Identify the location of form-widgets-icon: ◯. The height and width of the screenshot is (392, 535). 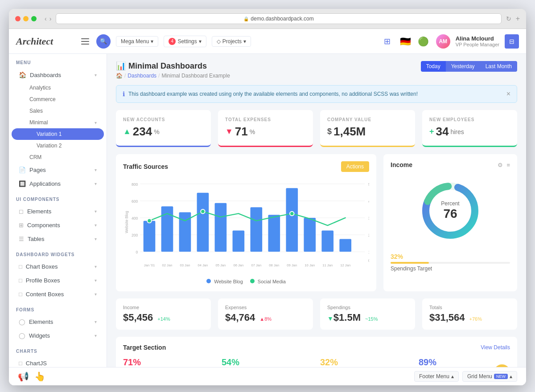
(22, 336).